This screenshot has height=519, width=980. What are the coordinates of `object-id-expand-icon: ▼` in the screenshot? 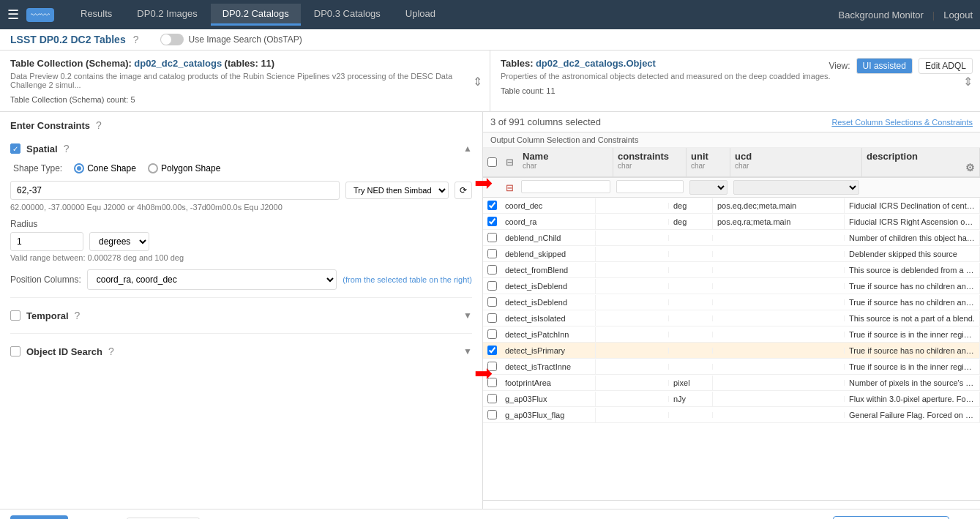 It's located at (468, 351).